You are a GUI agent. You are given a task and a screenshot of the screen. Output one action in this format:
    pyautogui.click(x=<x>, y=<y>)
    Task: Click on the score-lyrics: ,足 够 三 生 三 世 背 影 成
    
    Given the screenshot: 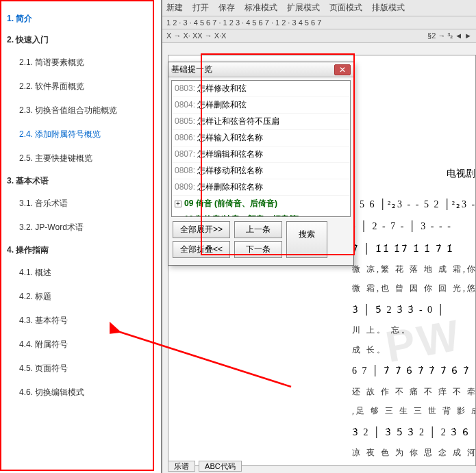 What is the action you would take?
    pyautogui.click(x=414, y=412)
    